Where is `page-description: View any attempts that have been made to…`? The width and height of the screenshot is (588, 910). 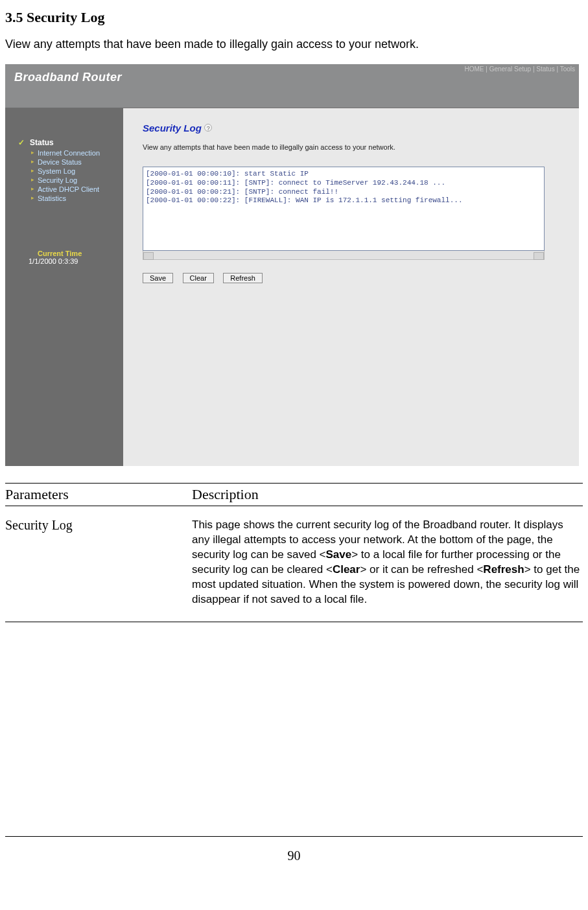 page-description: View any attempts that have been made to… is located at coordinates (351, 147).